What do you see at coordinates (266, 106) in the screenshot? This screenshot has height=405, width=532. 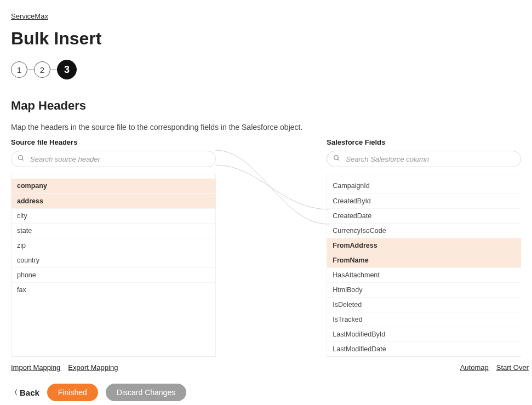 I see `section-title: Map Headers` at bounding box center [266, 106].